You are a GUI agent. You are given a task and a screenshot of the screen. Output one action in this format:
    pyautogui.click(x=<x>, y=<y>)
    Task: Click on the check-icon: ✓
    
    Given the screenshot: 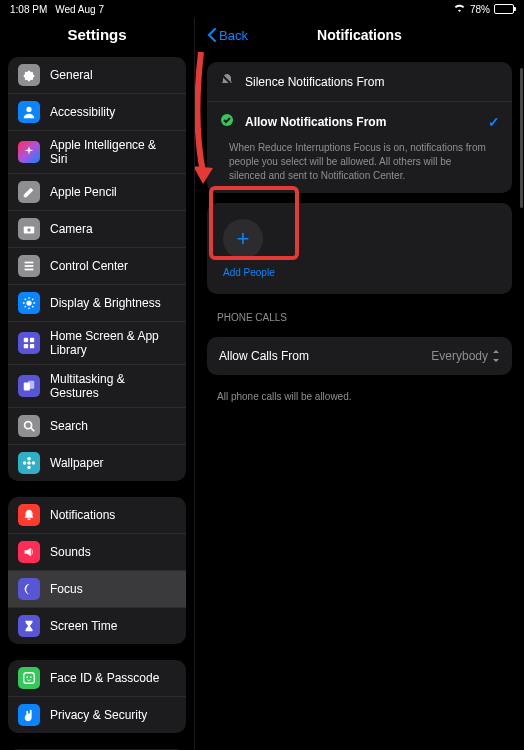 What is the action you would take?
    pyautogui.click(x=494, y=122)
    